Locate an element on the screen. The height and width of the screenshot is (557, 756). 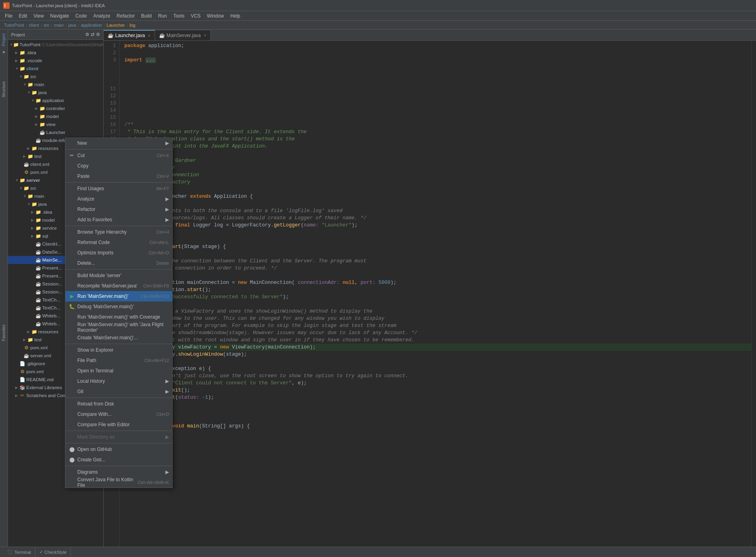
cm-cut: ✂ Cut Ctrl+X is located at coordinates (119, 155).